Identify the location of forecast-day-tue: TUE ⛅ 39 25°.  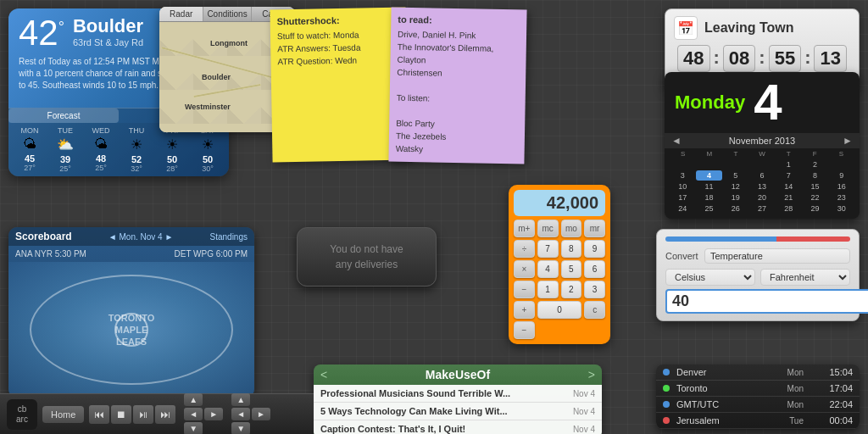
(65, 149).